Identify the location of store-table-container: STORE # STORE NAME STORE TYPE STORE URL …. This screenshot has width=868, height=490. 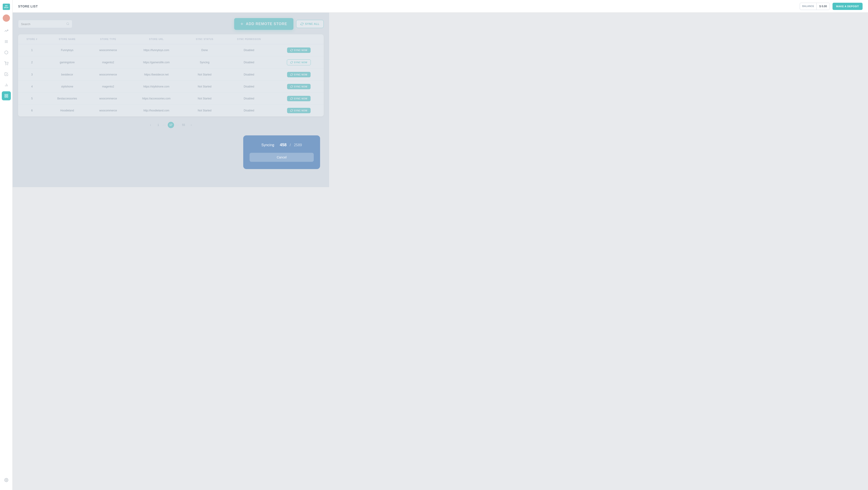
(171, 75).